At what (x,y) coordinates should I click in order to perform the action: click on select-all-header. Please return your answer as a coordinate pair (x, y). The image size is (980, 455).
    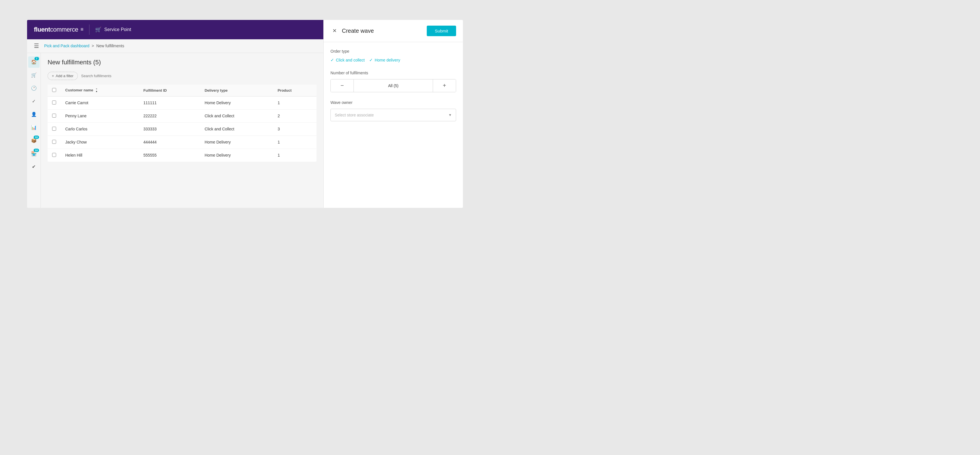
    Looking at the image, I should click on (54, 90).